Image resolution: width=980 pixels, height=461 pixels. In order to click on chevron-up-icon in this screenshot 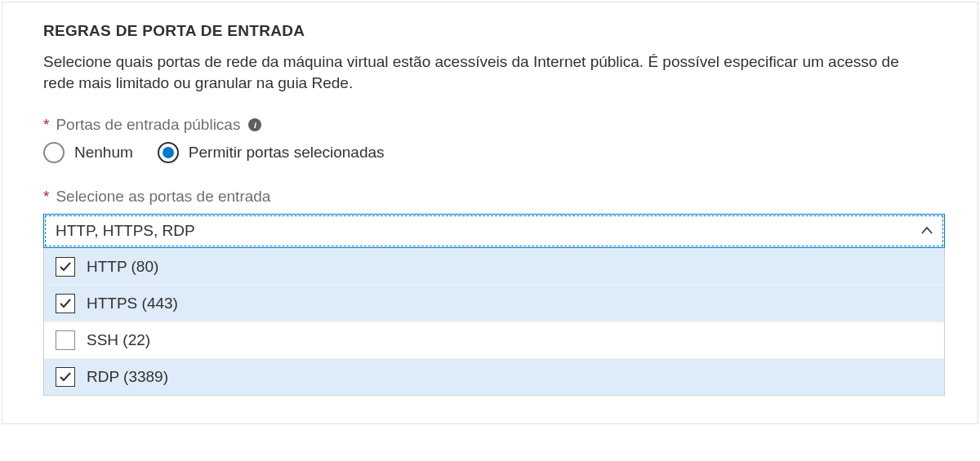, I will do `click(927, 231)`.